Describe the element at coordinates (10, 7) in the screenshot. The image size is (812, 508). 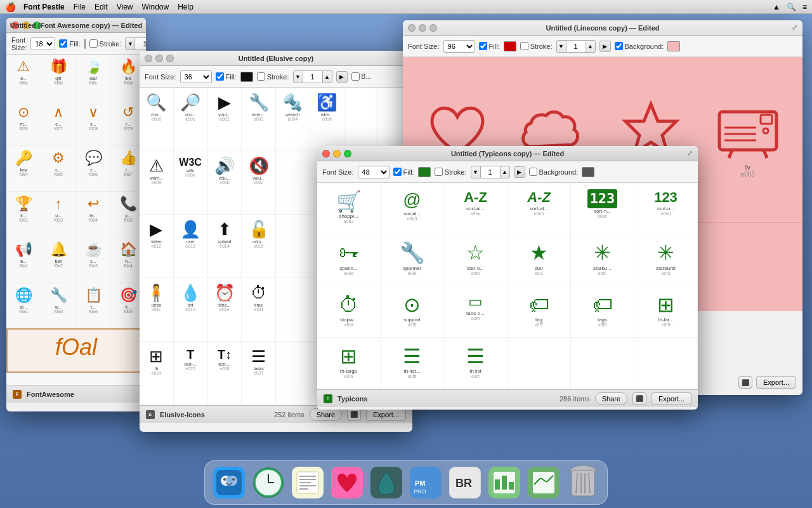
I see `apple-menu: 🍎` at that location.